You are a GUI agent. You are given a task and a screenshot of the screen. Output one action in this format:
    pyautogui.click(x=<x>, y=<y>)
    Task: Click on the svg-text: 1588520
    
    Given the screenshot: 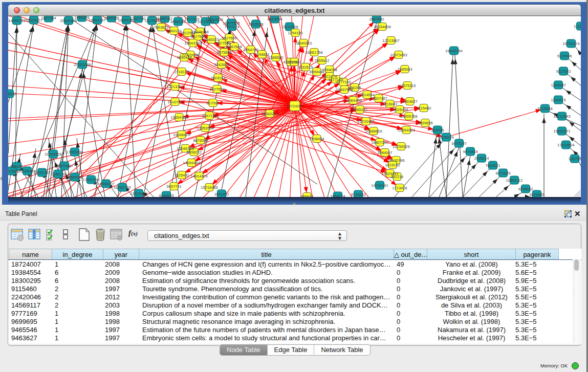 What is the action you would take?
    pyautogui.click(x=275, y=57)
    